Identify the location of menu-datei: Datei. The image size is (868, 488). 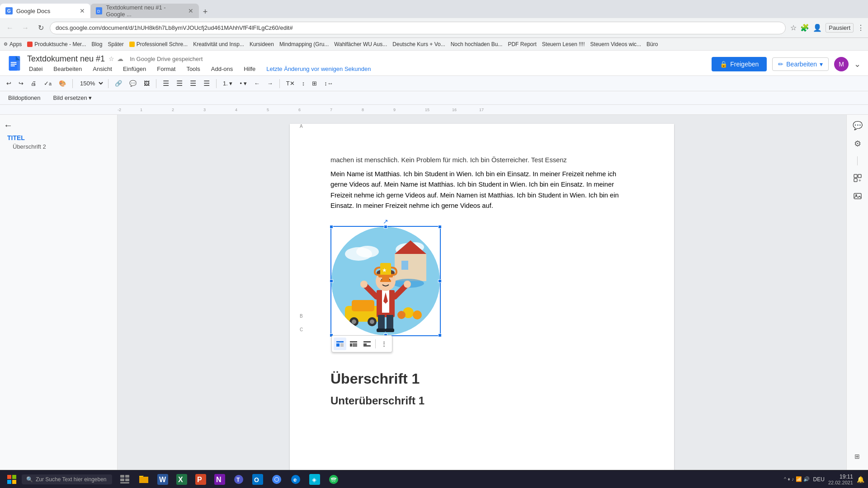
(36, 69).